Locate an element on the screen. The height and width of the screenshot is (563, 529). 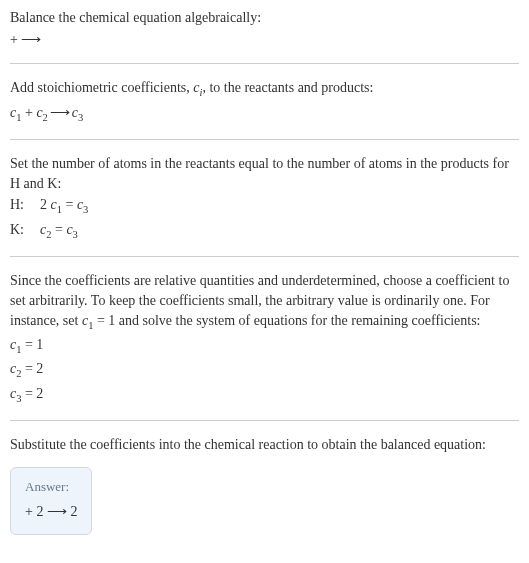
k-equation: c2 = c3 is located at coordinates (59, 231).